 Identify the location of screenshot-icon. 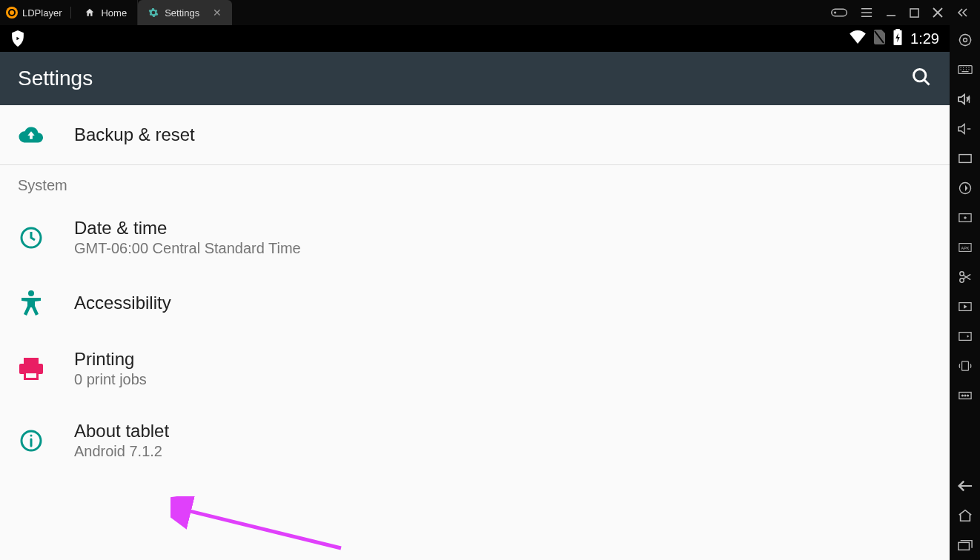
(965, 336).